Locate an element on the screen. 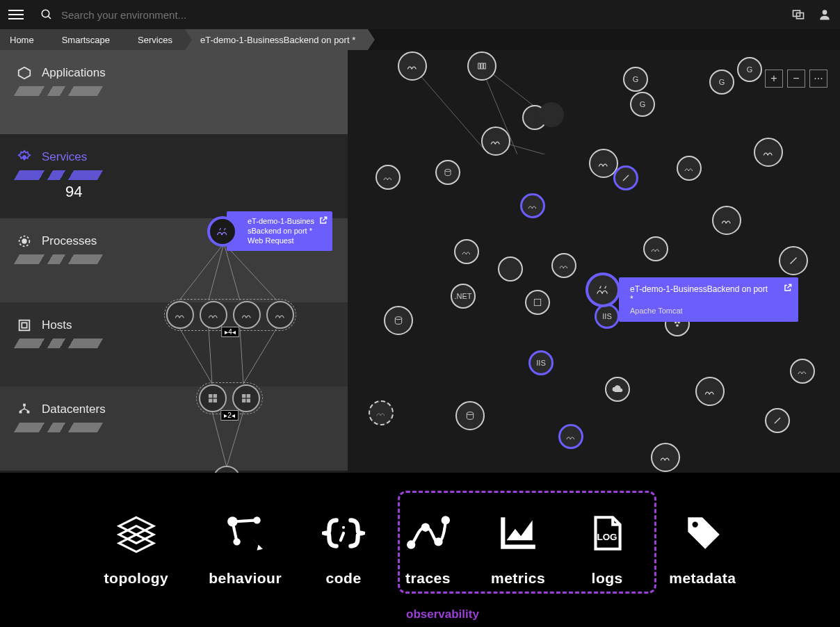 The image size is (840, 627). services-count: 94 is located at coordinates (83, 192).